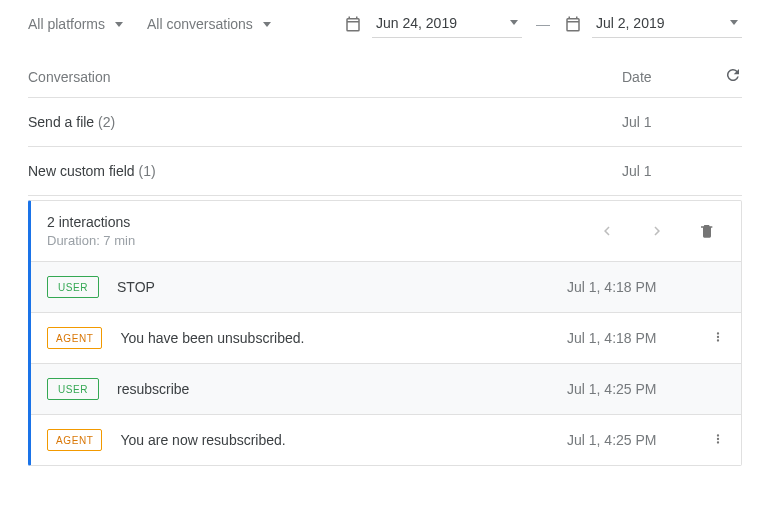 This screenshot has width=770, height=513. What do you see at coordinates (311, 222) in the screenshot?
I see `panel-interactions: 2 interactions` at bounding box center [311, 222].